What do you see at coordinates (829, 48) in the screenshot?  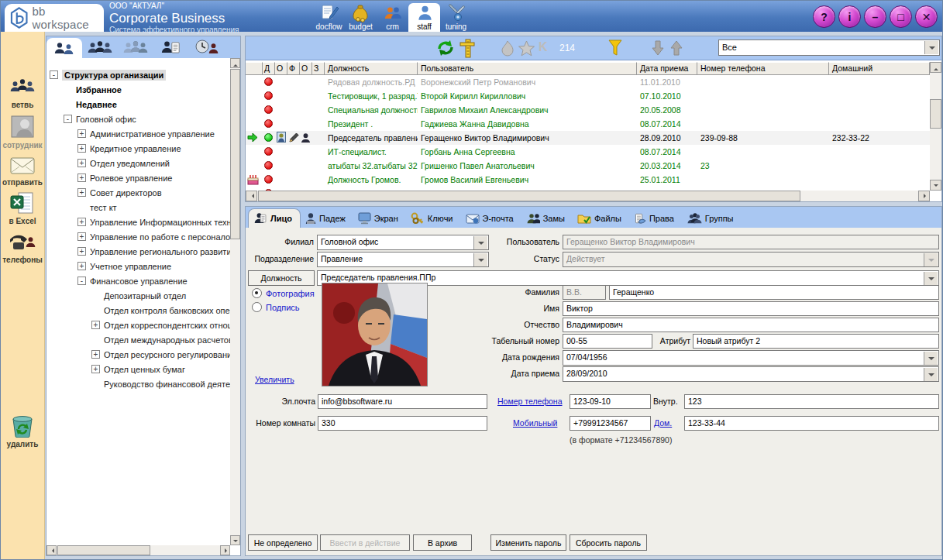 I see `filter-dropdown: Все` at bounding box center [829, 48].